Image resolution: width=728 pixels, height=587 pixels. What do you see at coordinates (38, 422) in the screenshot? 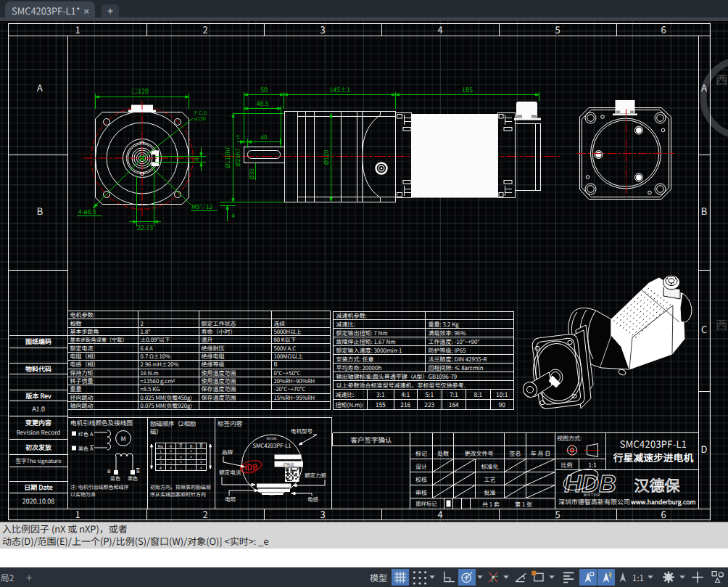
I see `svg-text: 变更内容` at bounding box center [38, 422].